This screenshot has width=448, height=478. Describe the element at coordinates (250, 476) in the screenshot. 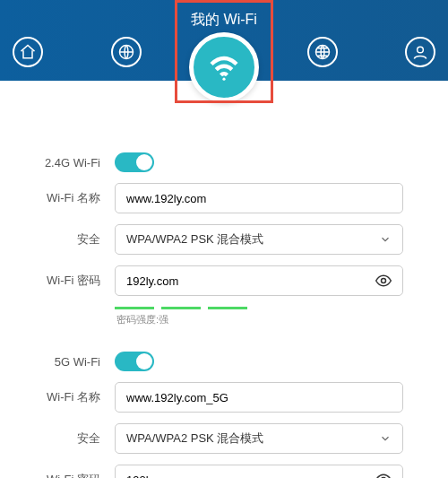

I see `password-input-5g` at that location.